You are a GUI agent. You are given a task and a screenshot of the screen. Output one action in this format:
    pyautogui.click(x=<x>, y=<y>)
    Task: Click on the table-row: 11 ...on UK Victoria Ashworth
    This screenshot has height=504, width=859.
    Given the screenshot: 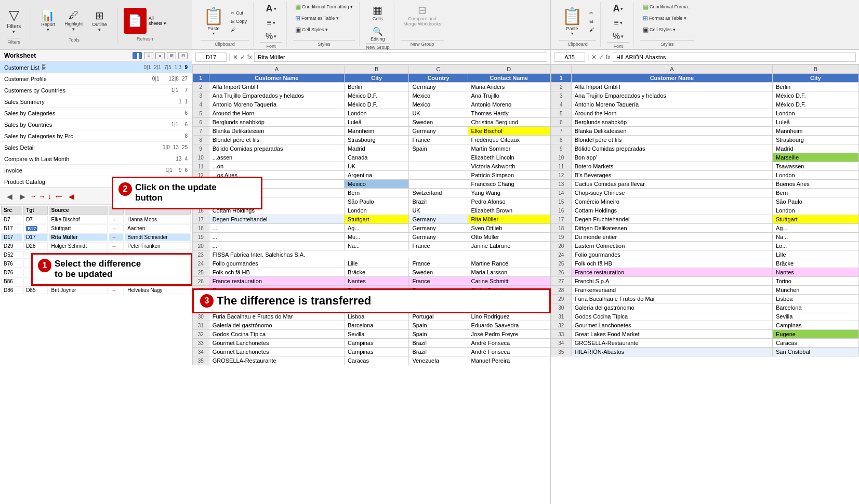 What is the action you would take?
    pyautogui.click(x=372, y=166)
    